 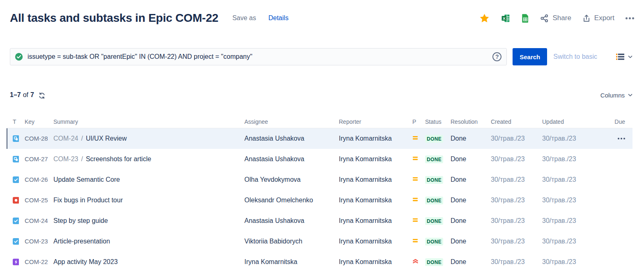 I want to click on assignee-link: Iryna Komarnitska, so click(x=271, y=262).